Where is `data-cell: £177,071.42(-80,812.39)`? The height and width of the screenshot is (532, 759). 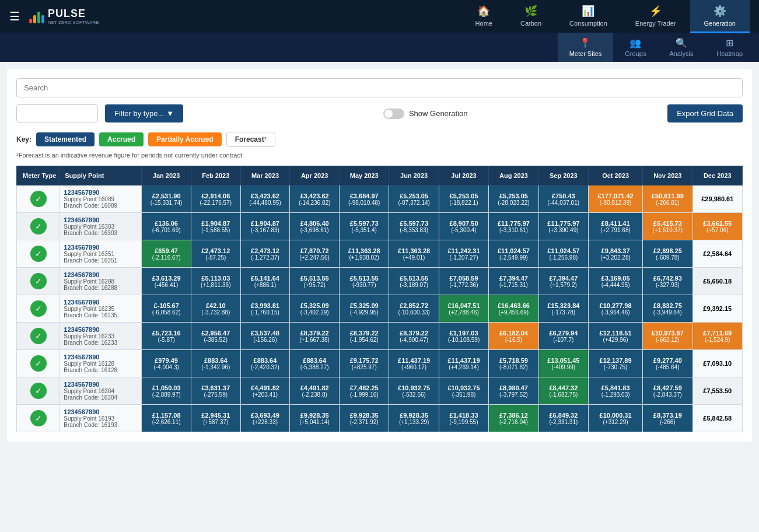 data-cell: £177,071.42(-80,812.39) is located at coordinates (616, 200).